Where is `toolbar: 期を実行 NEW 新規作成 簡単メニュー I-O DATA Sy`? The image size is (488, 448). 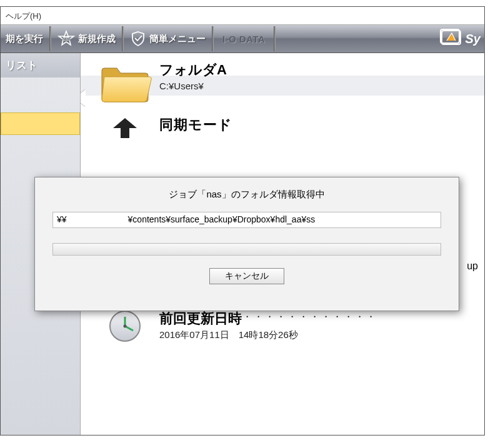
toolbar: 期を実行 NEW 新規作成 簡単メニュー I-O DATA Sy is located at coordinates (242, 39).